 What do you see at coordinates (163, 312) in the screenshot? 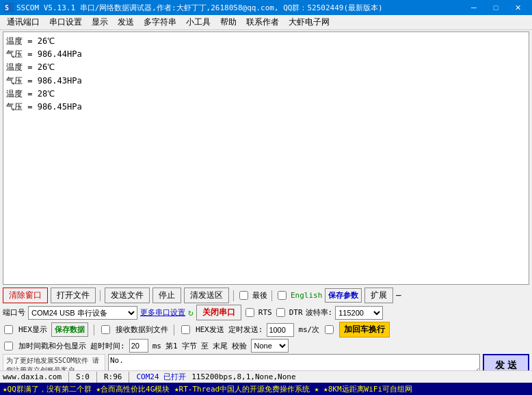
I see `more-port-settings-link: 更多串口设置` at bounding box center [163, 312].